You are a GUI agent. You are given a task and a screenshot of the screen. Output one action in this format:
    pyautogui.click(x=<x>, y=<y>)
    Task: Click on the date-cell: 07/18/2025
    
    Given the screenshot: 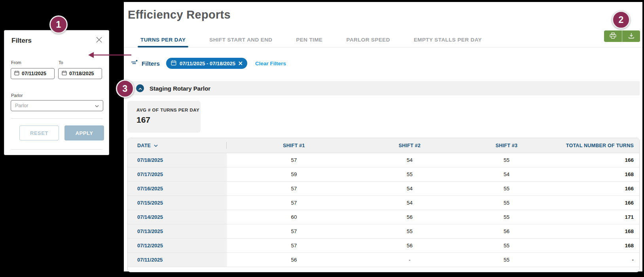 What is the action you would take?
    pyautogui.click(x=177, y=160)
    